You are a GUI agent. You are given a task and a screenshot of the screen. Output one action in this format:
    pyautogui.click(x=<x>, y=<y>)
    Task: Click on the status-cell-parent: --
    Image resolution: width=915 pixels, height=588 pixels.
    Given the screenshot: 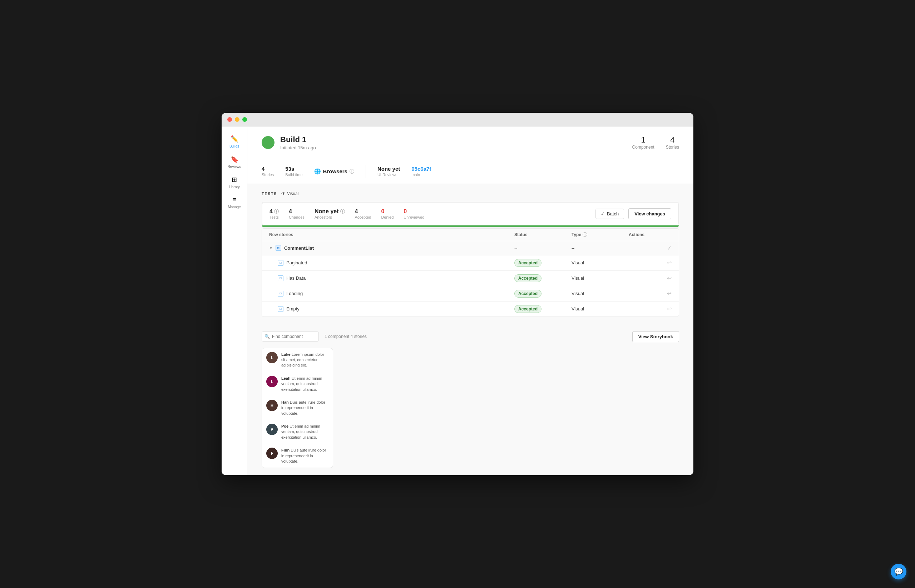 What is the action you would take?
    pyautogui.click(x=543, y=248)
    